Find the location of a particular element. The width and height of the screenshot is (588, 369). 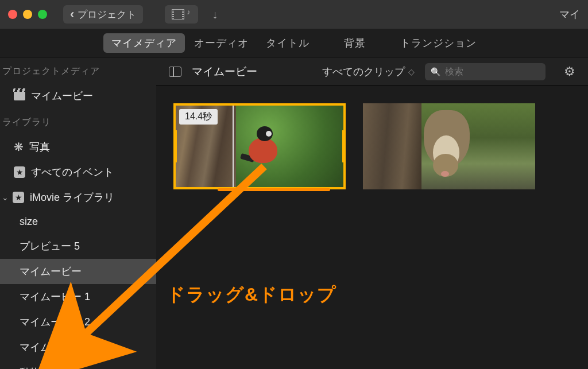

clip1-bird is located at coordinates (264, 146).